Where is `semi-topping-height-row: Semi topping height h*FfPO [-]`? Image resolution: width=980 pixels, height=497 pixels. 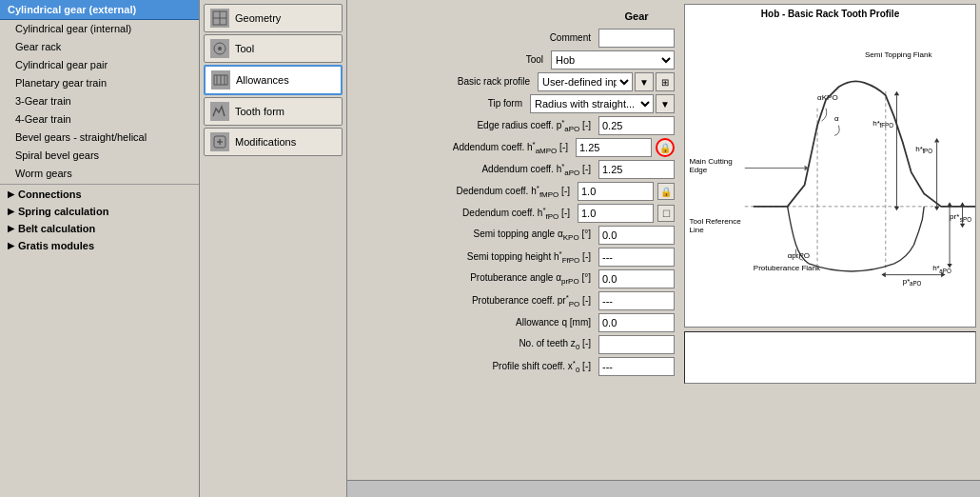 semi-topping-height-row: Semi topping height h*FfPO [-] is located at coordinates (514, 257).